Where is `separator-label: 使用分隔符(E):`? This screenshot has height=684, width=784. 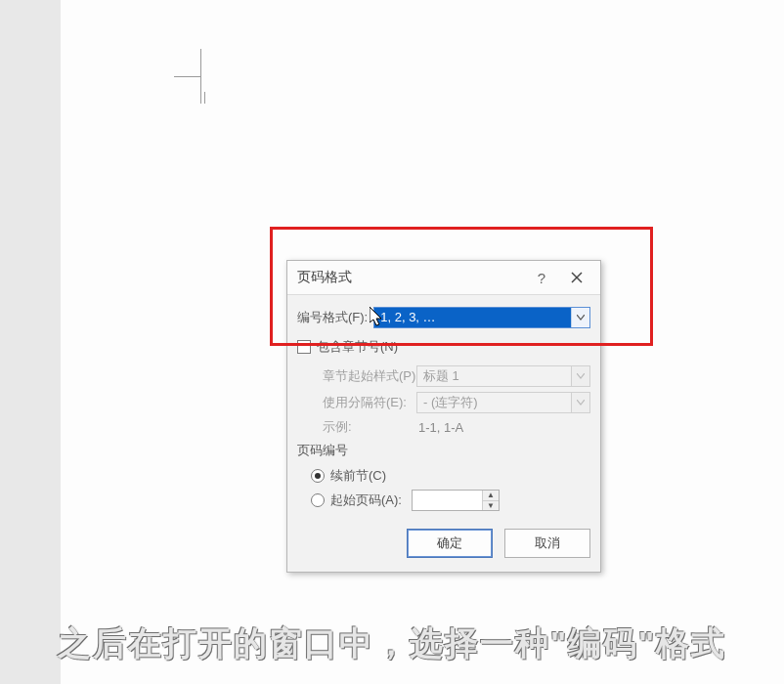 separator-label: 使用分隔符(E): is located at coordinates (370, 403).